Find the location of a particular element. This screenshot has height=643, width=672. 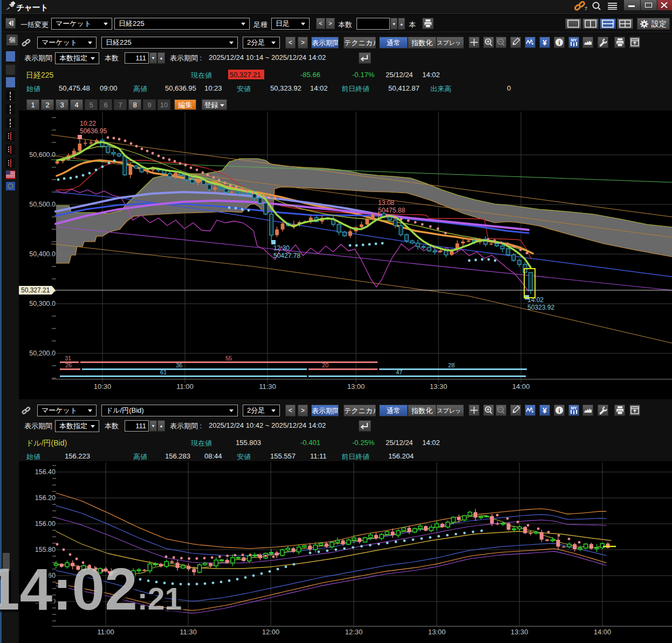

svg-text: 155.80 is located at coordinates (45, 550).